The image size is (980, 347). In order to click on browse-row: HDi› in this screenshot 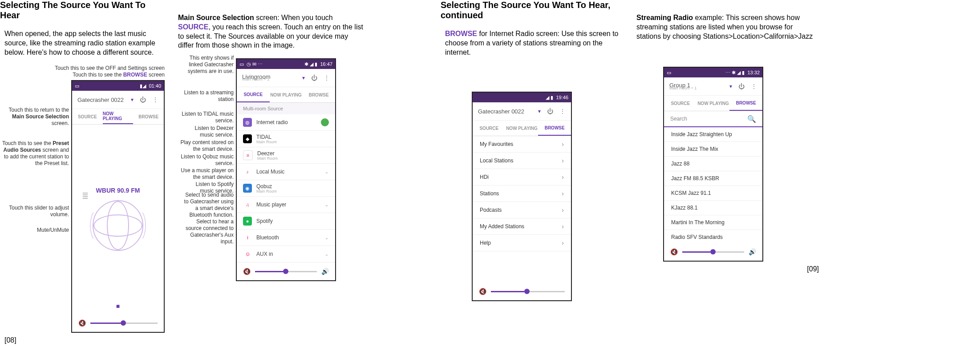, I will do `click(522, 177)`.